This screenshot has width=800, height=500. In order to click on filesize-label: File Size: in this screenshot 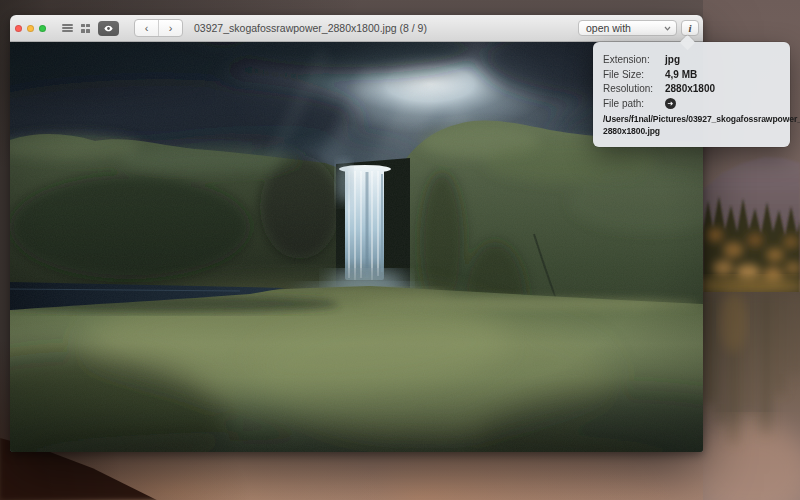, I will do `click(634, 74)`.